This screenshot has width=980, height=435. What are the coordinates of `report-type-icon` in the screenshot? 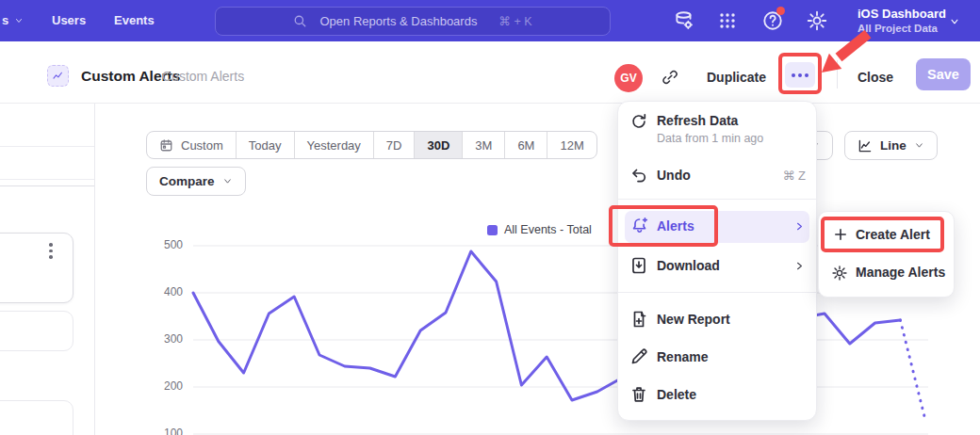 It's located at (58, 75).